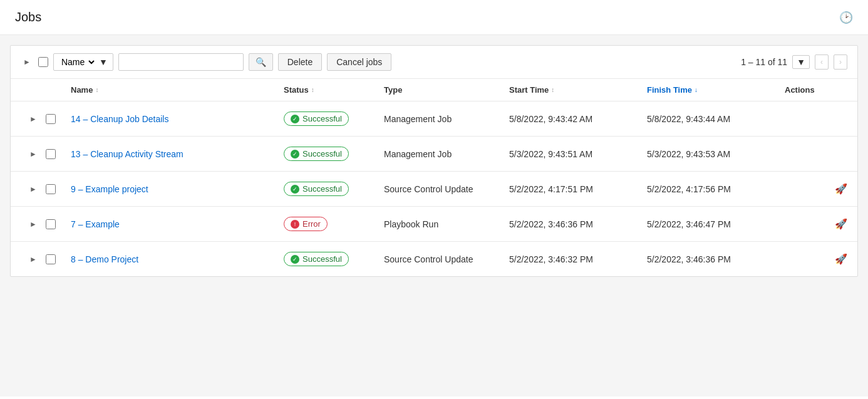  What do you see at coordinates (96, 90) in the screenshot?
I see `name-sort-icon: ↕` at bounding box center [96, 90].